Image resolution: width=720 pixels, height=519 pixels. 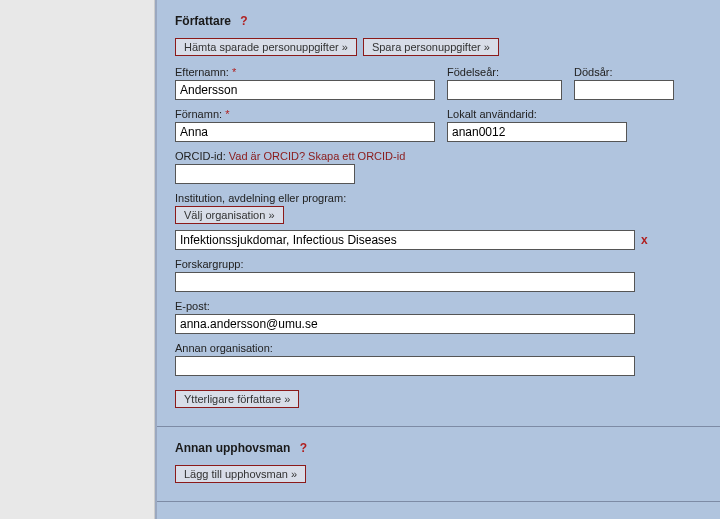 What do you see at coordinates (240, 474) in the screenshot?
I see `add-creator-button: Lägg till upphovsman »` at bounding box center [240, 474].